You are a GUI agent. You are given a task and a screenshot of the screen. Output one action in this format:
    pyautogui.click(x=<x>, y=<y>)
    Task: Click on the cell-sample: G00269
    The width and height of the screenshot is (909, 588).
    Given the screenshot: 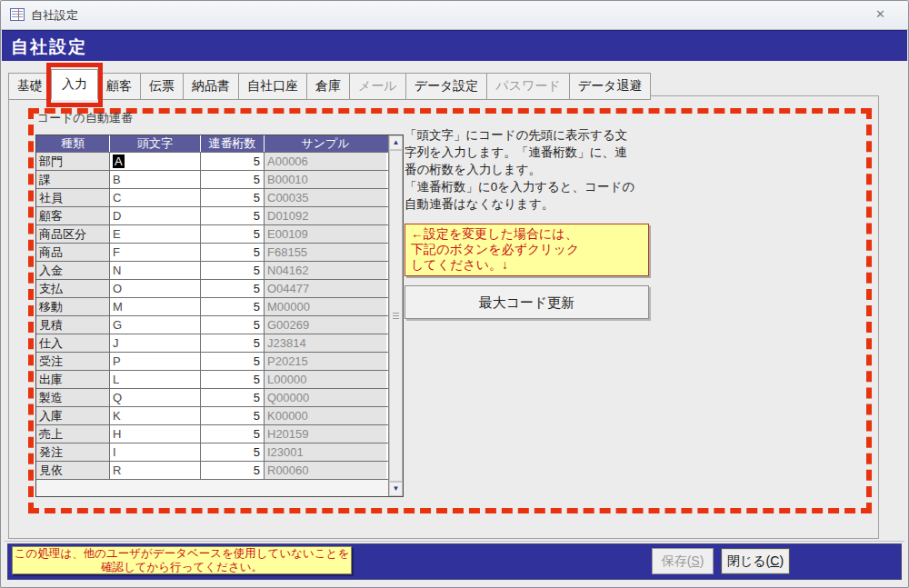 What is the action you would take?
    pyautogui.click(x=325, y=325)
    